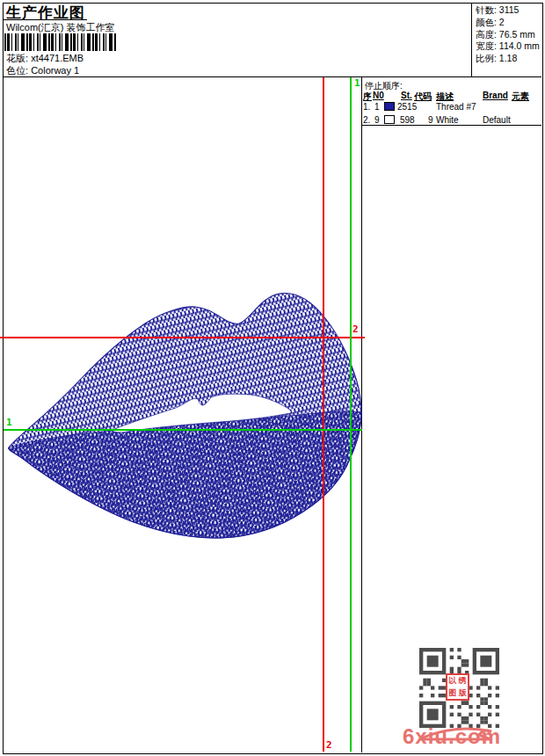 The image size is (545, 756). Describe the element at coordinates (357, 83) in the screenshot. I see `start-marker-top: 1` at that location.